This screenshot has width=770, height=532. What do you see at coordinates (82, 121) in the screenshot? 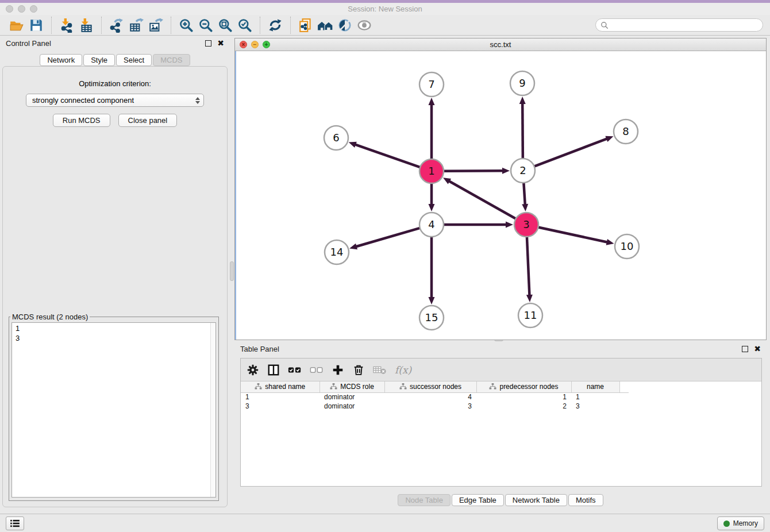
I see `run-mcds-button: Run MCDS` at bounding box center [82, 121].